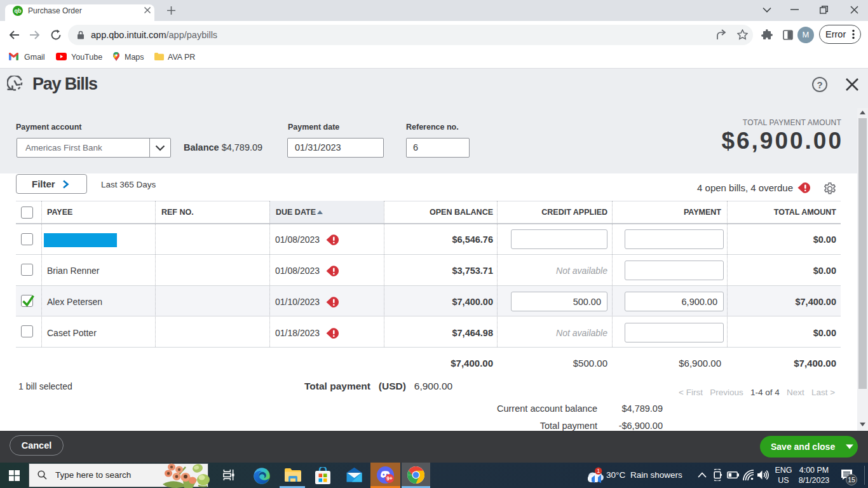 Image resolution: width=868 pixels, height=488 pixels. What do you see at coordinates (18, 11) in the screenshot?
I see `svg-text: qb` at bounding box center [18, 11].